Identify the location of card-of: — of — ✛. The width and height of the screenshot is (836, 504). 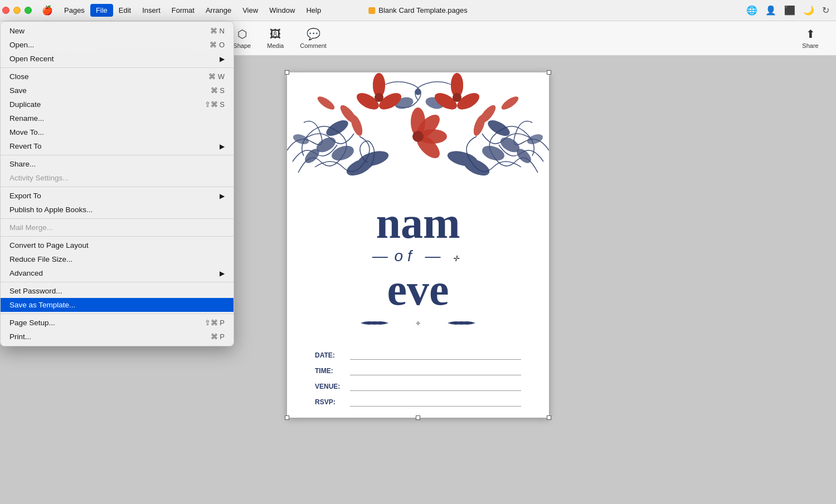
(418, 256).